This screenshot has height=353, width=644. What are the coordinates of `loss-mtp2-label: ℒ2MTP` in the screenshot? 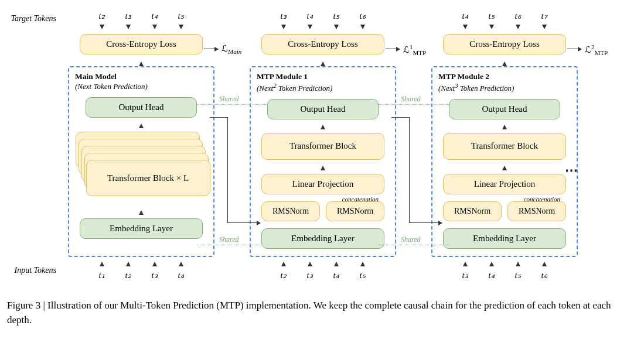 It's located at (597, 50).